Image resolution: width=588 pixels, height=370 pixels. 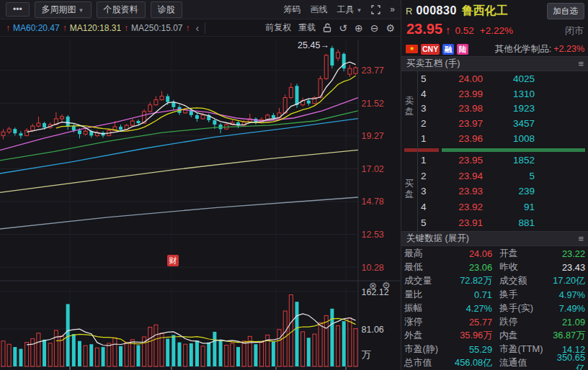 I want to click on price-change-pct: +2.22%, so click(x=496, y=30).